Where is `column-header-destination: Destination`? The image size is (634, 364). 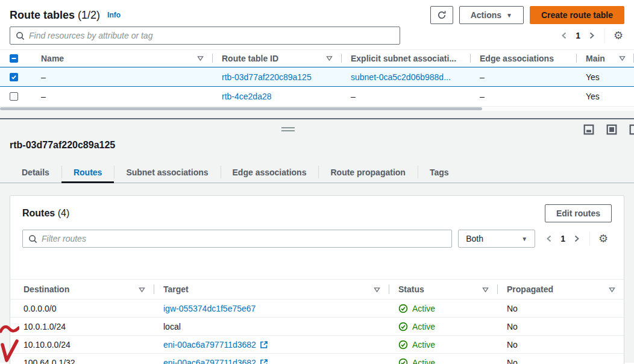 column-header-destination: Destination is located at coordinates (82, 289).